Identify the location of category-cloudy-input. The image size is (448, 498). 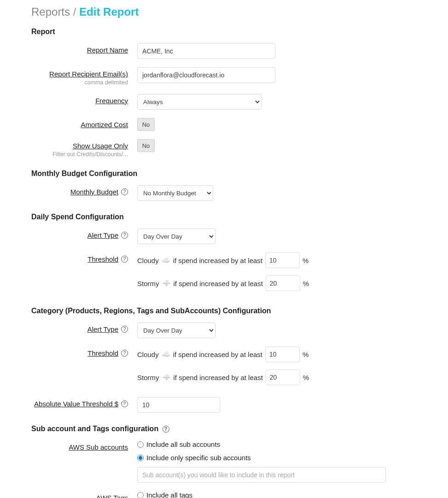
(283, 354).